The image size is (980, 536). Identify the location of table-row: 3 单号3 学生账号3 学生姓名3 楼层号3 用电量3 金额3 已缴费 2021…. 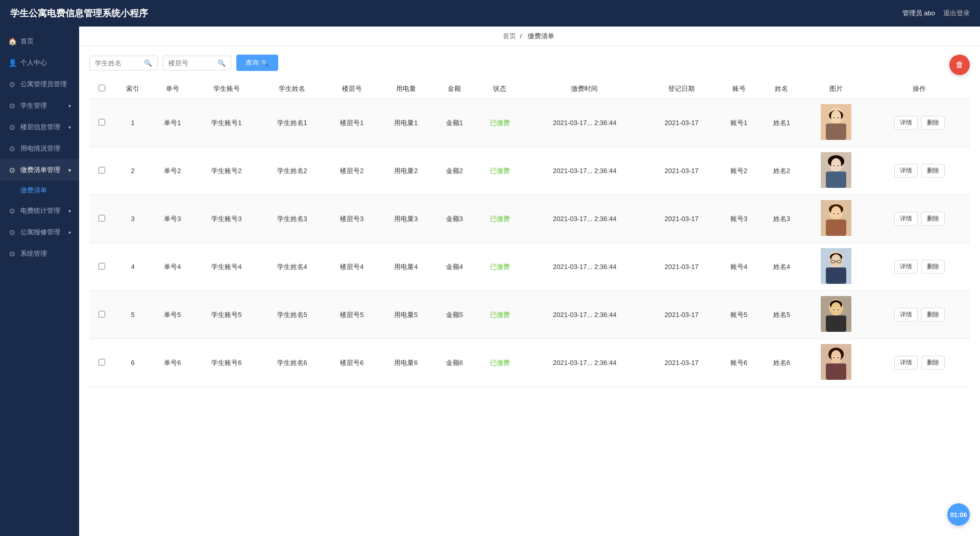
(530, 219).